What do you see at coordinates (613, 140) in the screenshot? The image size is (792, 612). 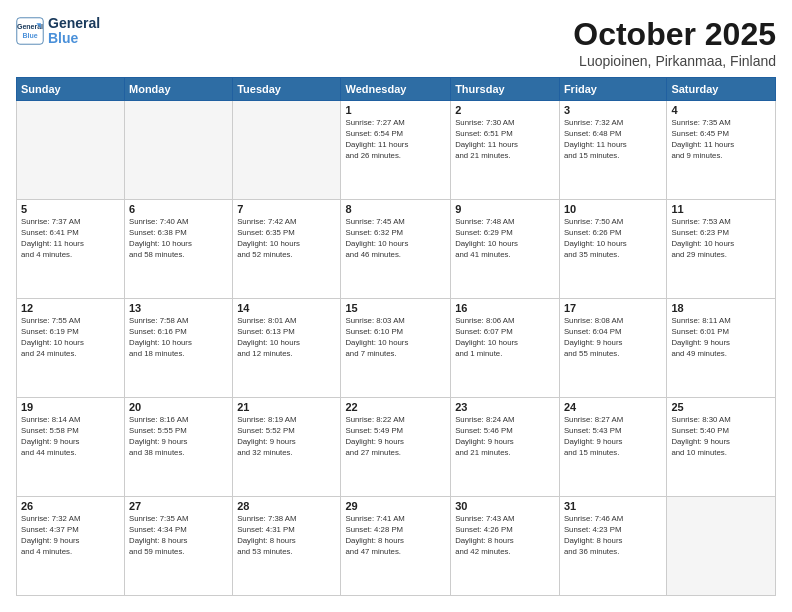 I see `day-info: Sunrise: 7:32 AM Sunset: 6:48 PM Dayligh…` at bounding box center [613, 140].